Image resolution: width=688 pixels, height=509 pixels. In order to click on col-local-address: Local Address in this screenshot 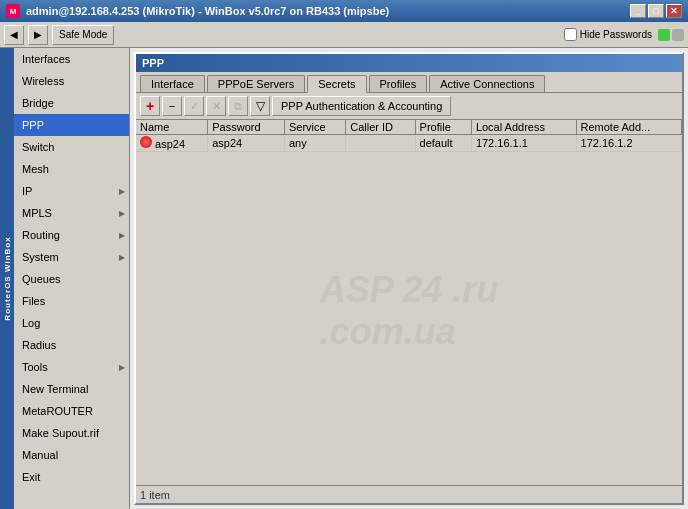, I will do `click(524, 128)`.